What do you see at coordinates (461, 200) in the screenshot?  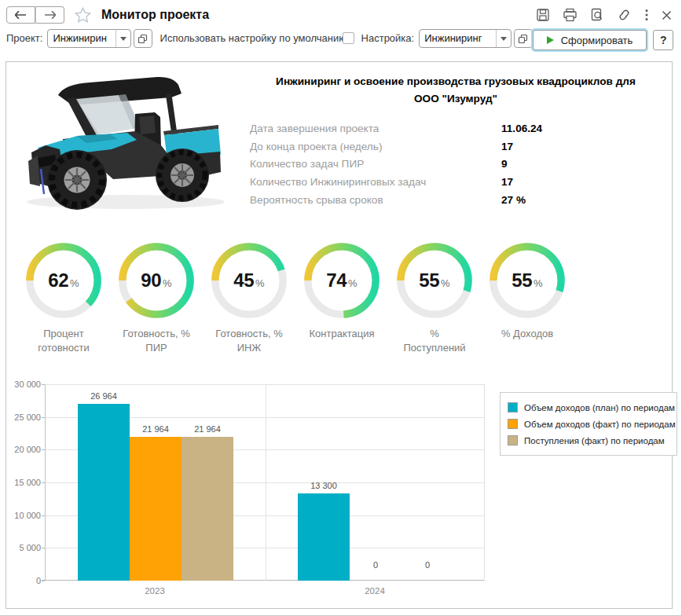 I see `info-row: Вероятность срыва сроков27 %` at bounding box center [461, 200].